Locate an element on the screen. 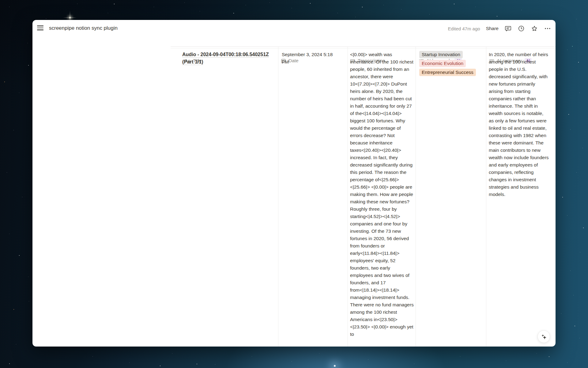 The image size is (588, 368). keyword-tag: Entrepreneurial Success is located at coordinates (448, 72).